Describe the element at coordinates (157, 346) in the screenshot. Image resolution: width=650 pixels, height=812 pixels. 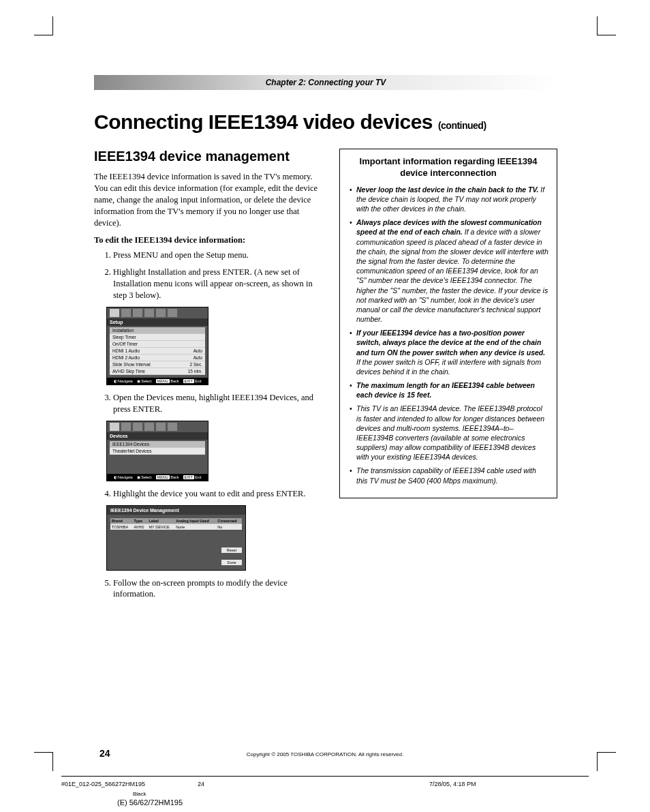
I see `setup-menu-figure: Setup Installation Sleep Timer On/Off Ti…` at that location.